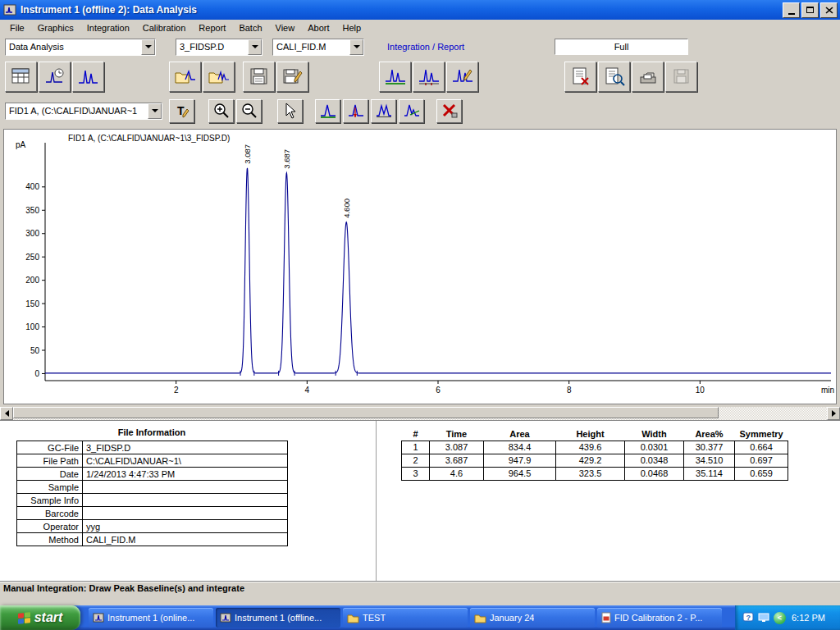 This screenshot has width=840, height=630. I want to click on menu-file: File, so click(17, 28).